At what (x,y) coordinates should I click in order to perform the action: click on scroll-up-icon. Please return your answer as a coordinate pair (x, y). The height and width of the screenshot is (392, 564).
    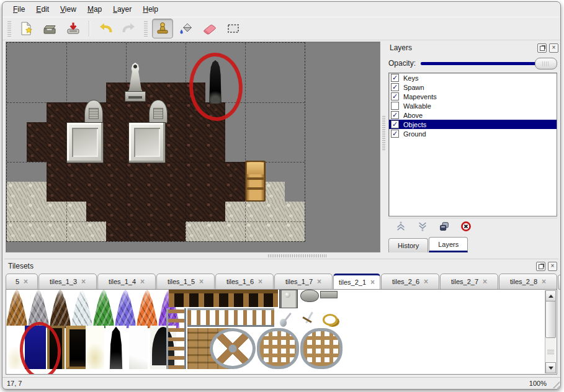
    Looking at the image, I should click on (551, 296).